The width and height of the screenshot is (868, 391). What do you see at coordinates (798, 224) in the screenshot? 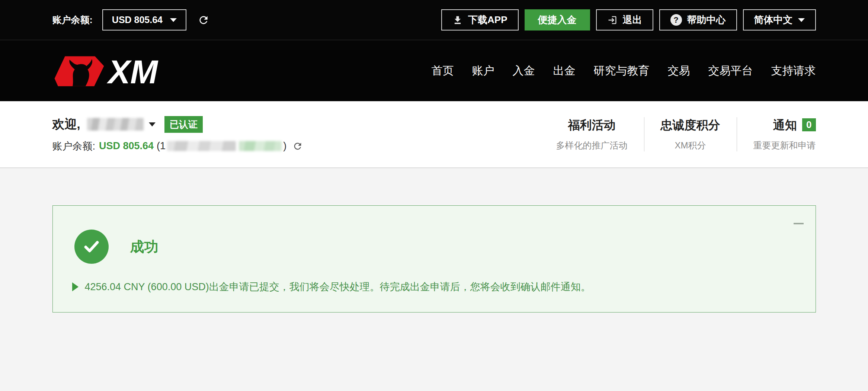
I see `collapse-alert-button` at bounding box center [798, 224].